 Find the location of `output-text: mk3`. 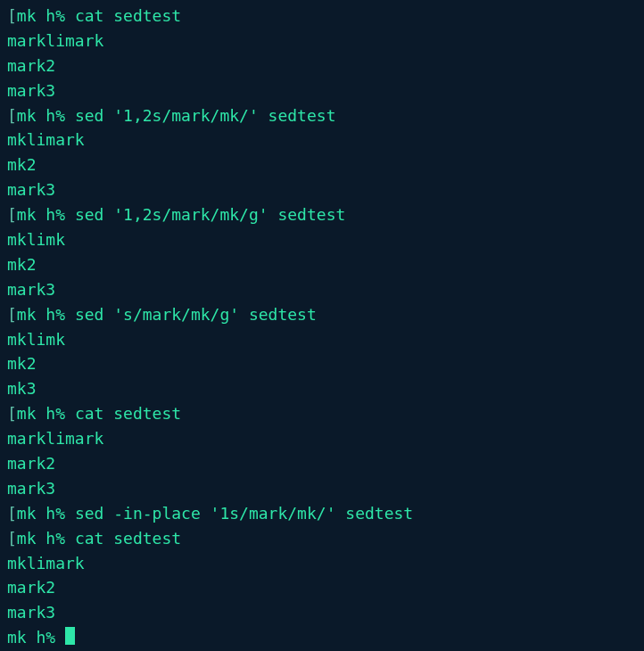

output-text: mk3 is located at coordinates (21, 389).